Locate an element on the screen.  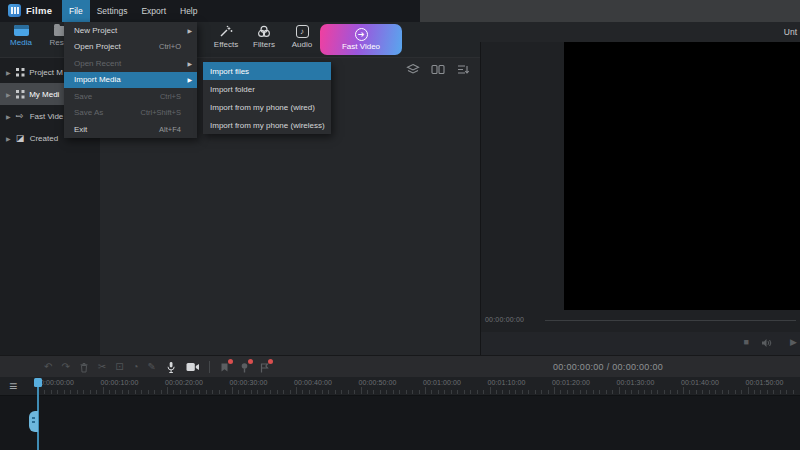
grid-icon is located at coordinates (18, 92).